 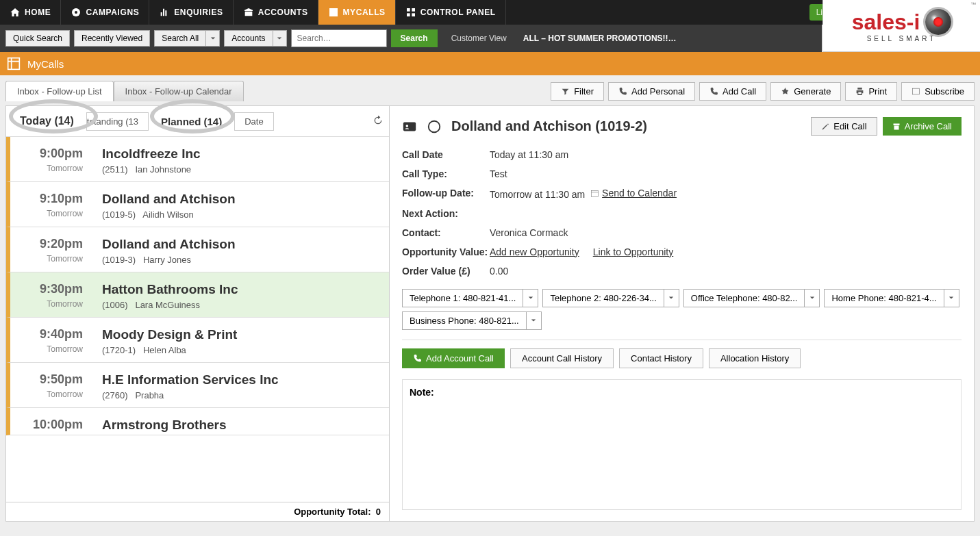 I want to click on contact-history-button: Contact History, so click(x=662, y=359).